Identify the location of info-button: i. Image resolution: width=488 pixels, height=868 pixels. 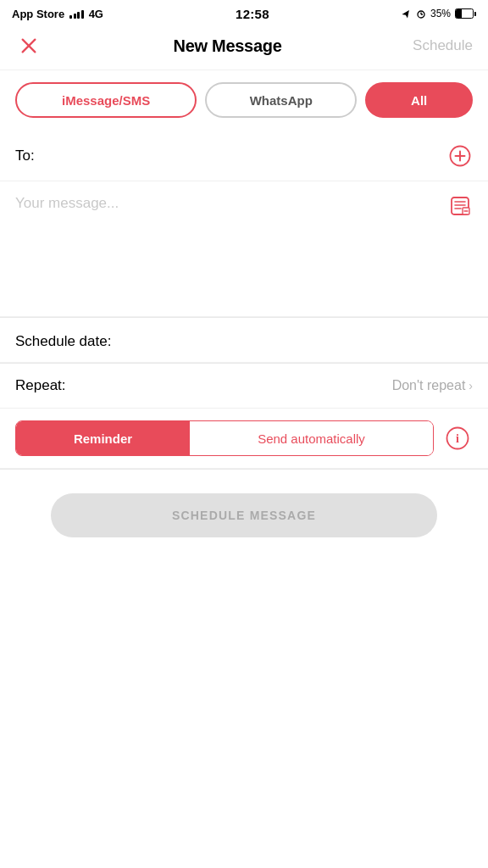
(458, 438).